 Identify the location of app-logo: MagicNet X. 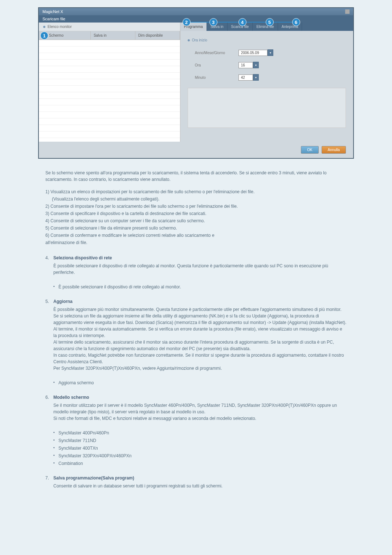
(53, 12).